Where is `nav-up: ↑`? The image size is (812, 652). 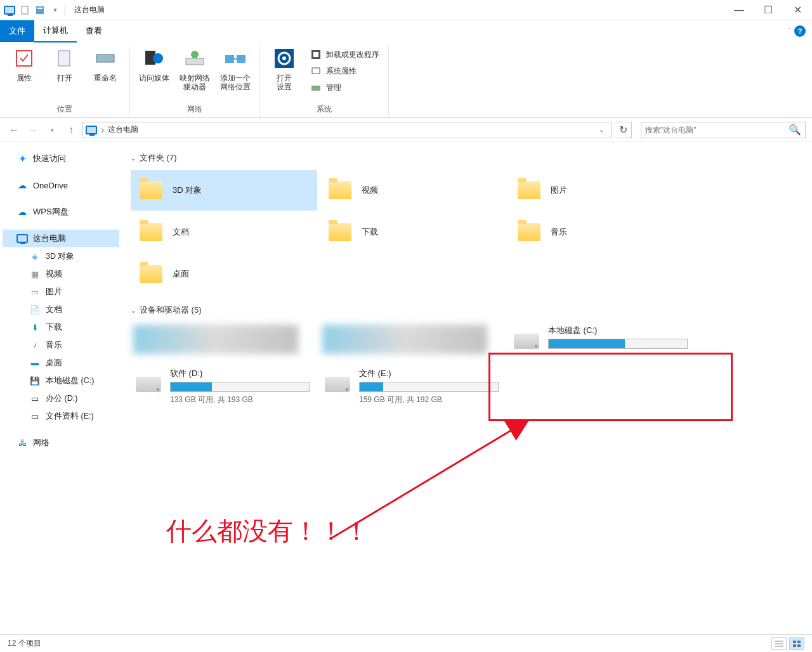
nav-up: ↑ is located at coordinates (71, 130).